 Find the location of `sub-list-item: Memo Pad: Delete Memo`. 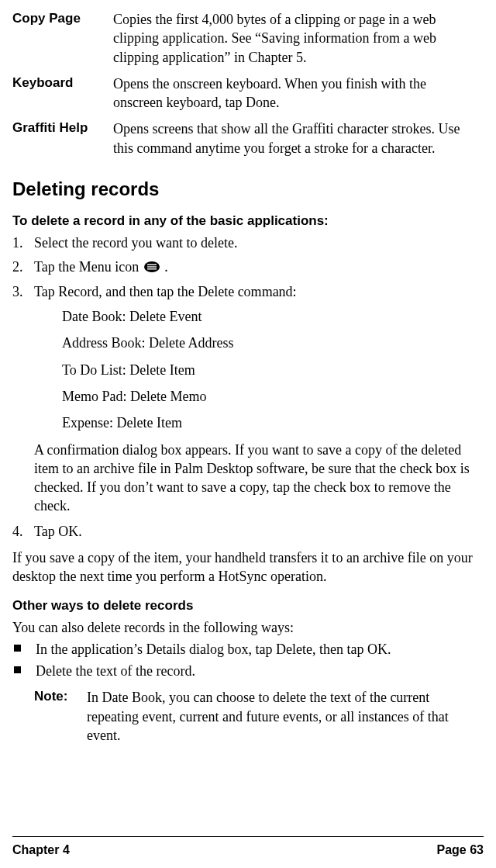

sub-list-item: Memo Pad: Delete Memo is located at coordinates (273, 396).